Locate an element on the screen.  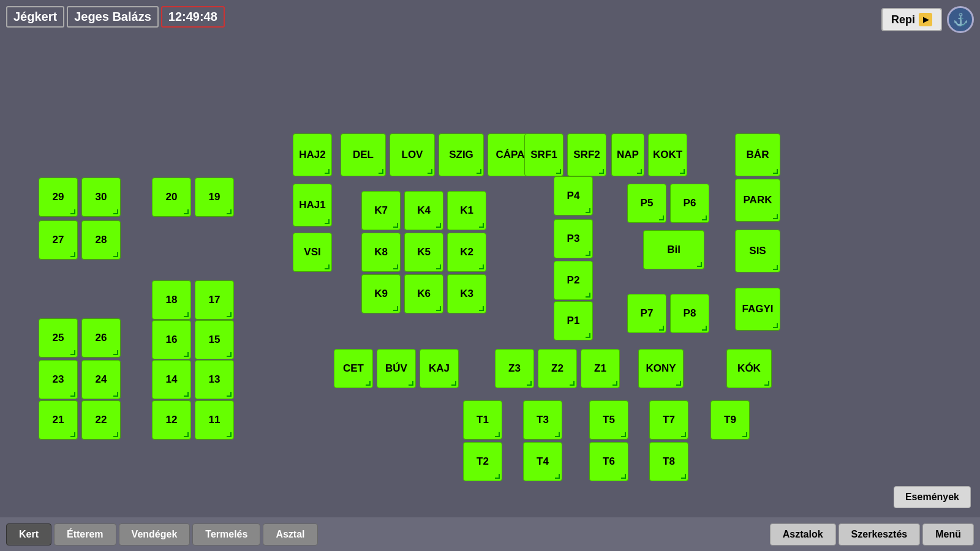
repi-icon: ▶ is located at coordinates (925, 20).